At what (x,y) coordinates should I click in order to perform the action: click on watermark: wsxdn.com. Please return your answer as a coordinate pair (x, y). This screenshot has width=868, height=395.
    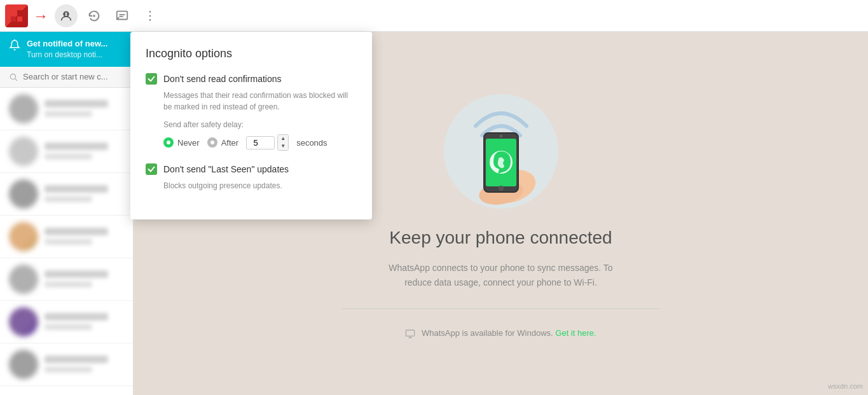
    Looking at the image, I should click on (846, 386).